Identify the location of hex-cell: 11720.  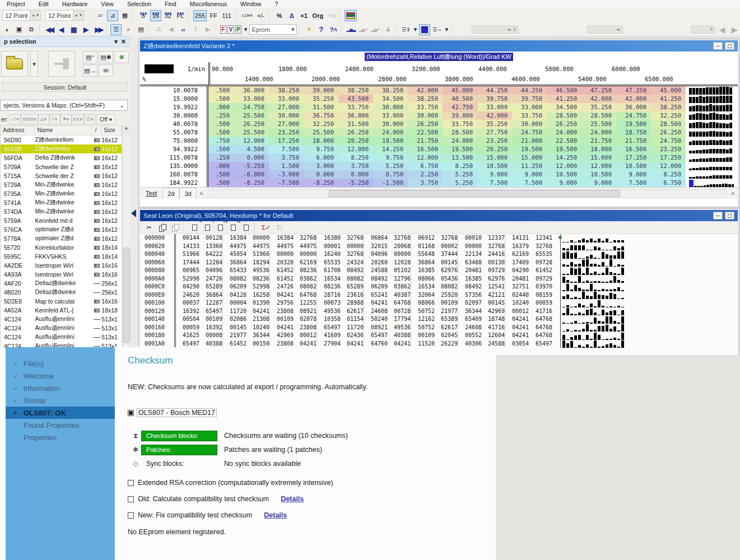
(235, 311).